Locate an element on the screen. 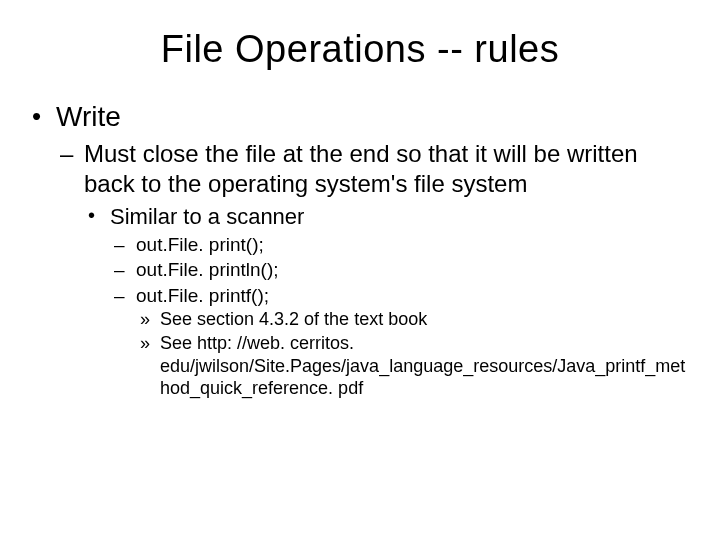 The height and width of the screenshot is (540, 720). bullet-l5-item: See http: //web. cerritos. edu/jwilson/S… is located at coordinates (413, 366).